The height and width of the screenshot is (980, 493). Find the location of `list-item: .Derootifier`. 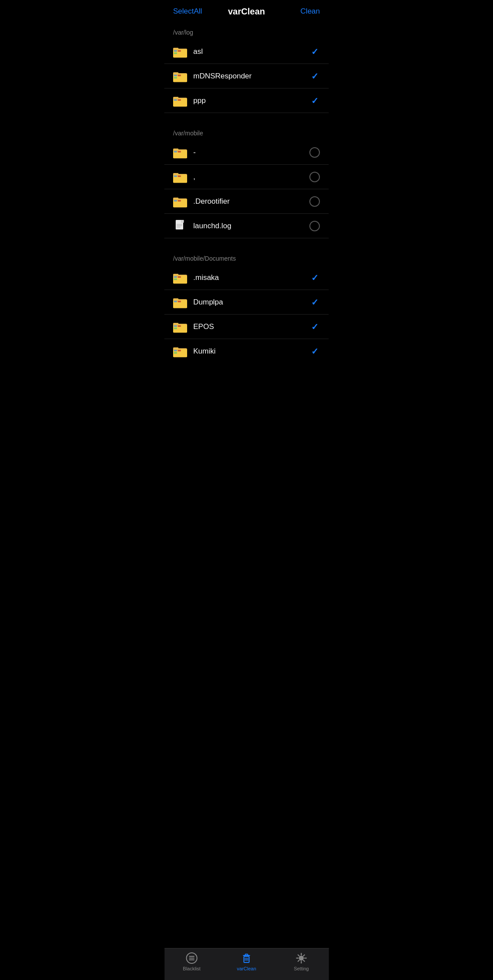

list-item: .Derootifier is located at coordinates (246, 202).